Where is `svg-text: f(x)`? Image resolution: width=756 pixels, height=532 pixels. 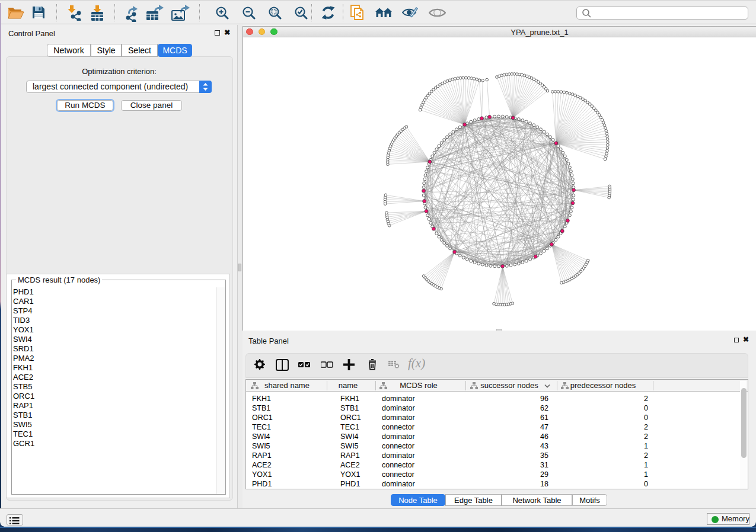 svg-text: f(x) is located at coordinates (416, 364).